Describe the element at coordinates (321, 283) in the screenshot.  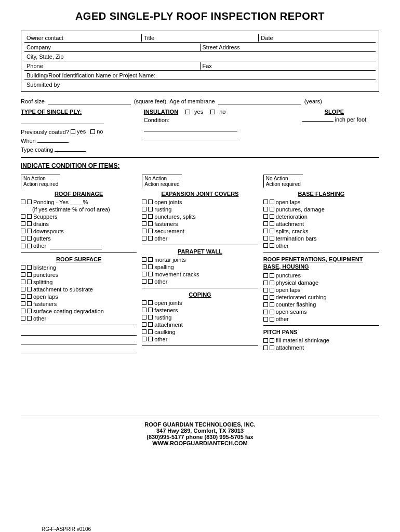
I see `rp-item-1: physical damage` at that location.